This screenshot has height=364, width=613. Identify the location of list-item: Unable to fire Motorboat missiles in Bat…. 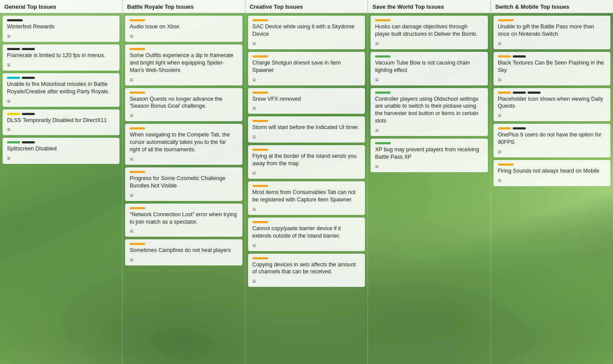
(61, 90).